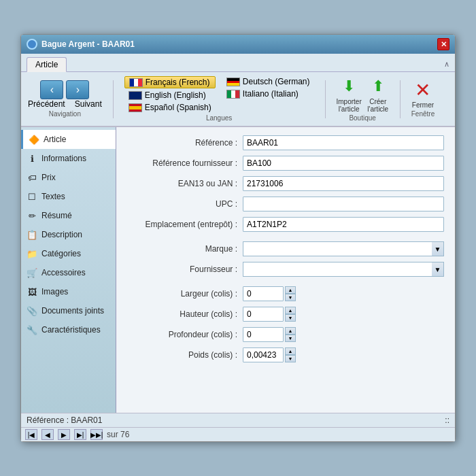  I want to click on sidebar: 🔶 Article ℹ Informations 🏷 Prix ☐ Textes…, so click(69, 270).